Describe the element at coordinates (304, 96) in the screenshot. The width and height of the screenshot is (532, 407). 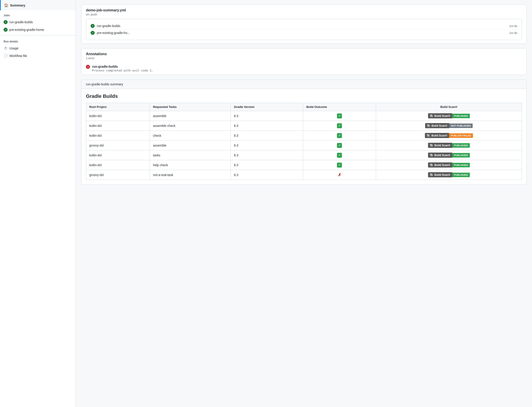
I see `gradle-builds-title: Gradle Builds` at that location.